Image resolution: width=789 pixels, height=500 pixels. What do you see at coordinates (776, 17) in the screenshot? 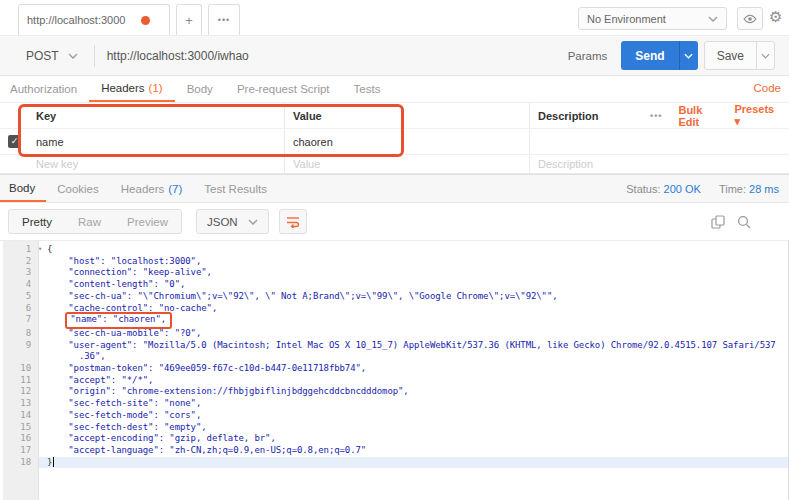
I see `settings-gear-icon: ⚙` at bounding box center [776, 17].